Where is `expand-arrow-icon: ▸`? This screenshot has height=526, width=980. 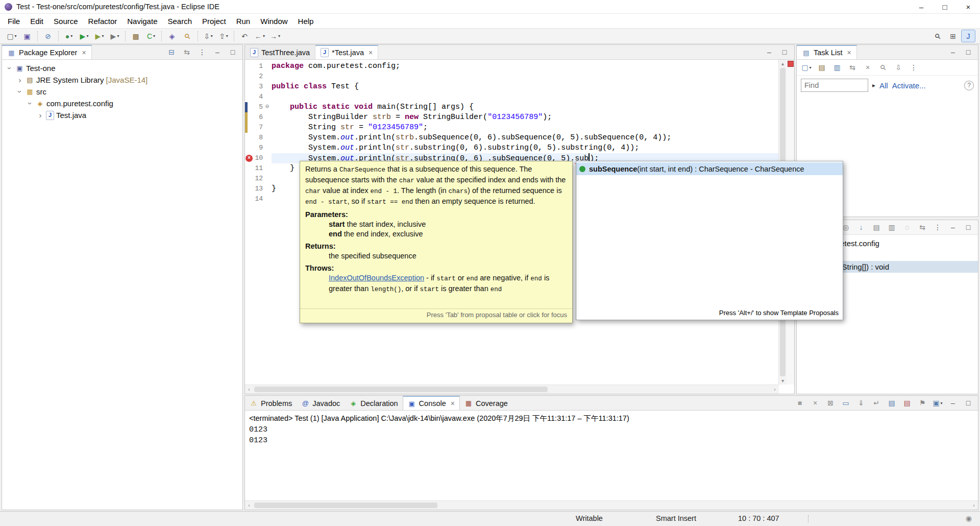 expand-arrow-icon: ▸ is located at coordinates (874, 85).